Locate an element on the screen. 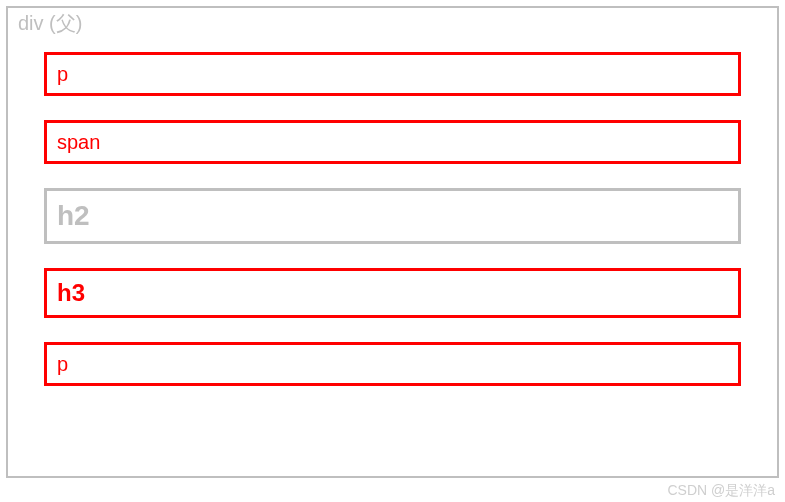 This screenshot has height=502, width=785. watermark: CSDN @是洋洋a is located at coordinates (721, 491).